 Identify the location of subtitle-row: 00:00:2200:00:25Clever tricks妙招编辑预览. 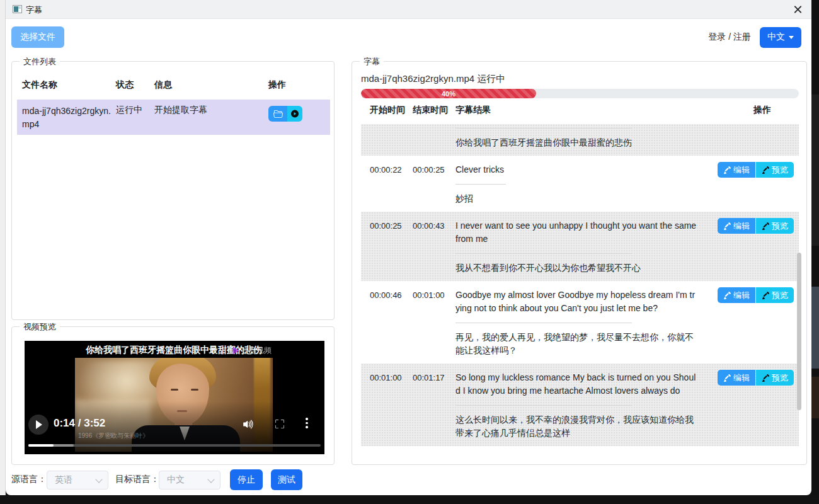
(580, 184).